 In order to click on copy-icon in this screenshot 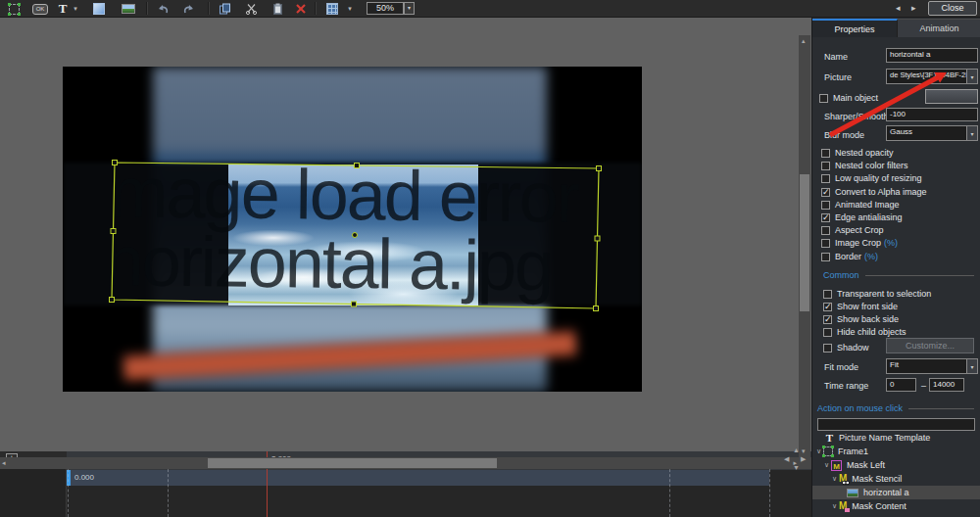, I will do `click(225, 9)`.